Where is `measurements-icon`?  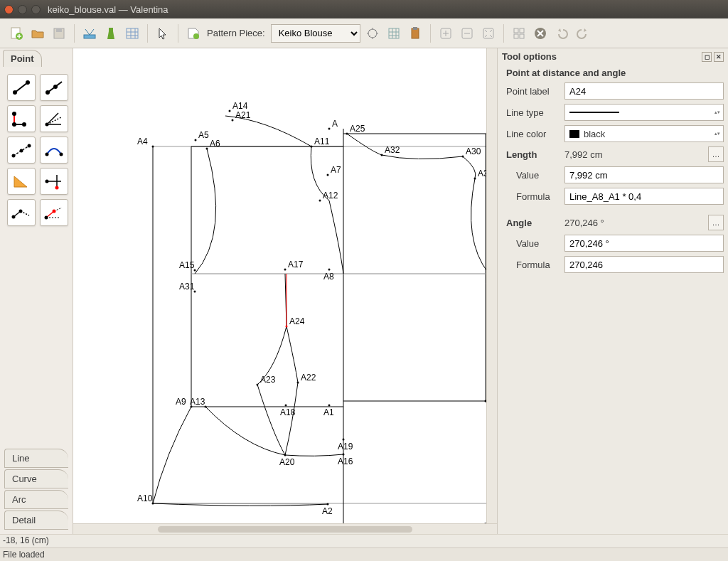 measurements-icon is located at coordinates (90, 33).